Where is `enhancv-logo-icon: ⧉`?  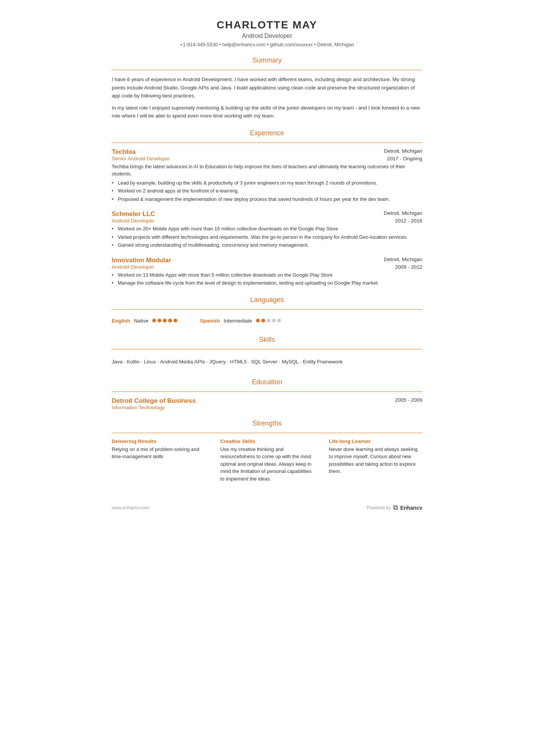 enhancv-logo-icon: ⧉ is located at coordinates (395, 508).